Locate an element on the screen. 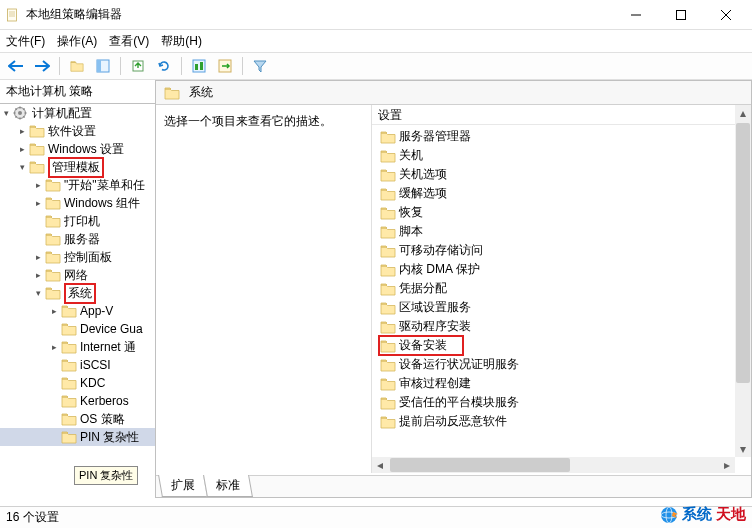 The image size is (752, 528). list-item: 缓解选项 is located at coordinates (562, 194).